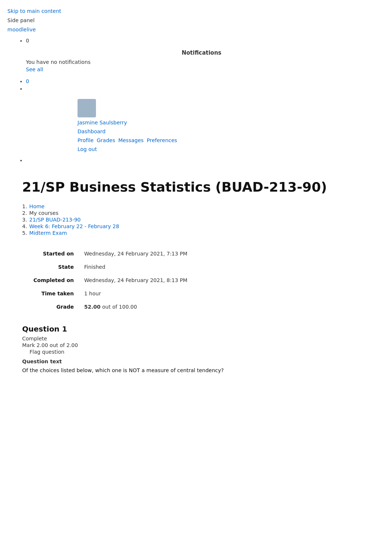  What do you see at coordinates (102, 123) in the screenshot?
I see `user-name-link: Jasmine Saulsberry` at bounding box center [102, 123].